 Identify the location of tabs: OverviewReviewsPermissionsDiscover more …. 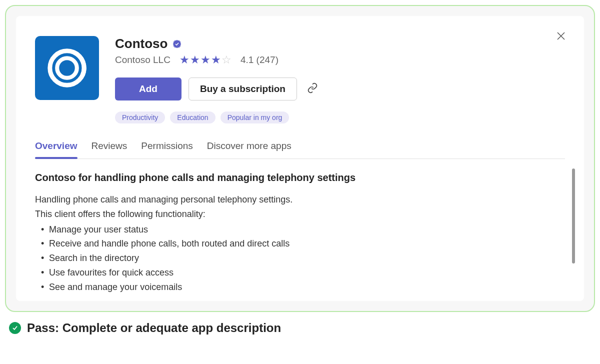
(300, 150).